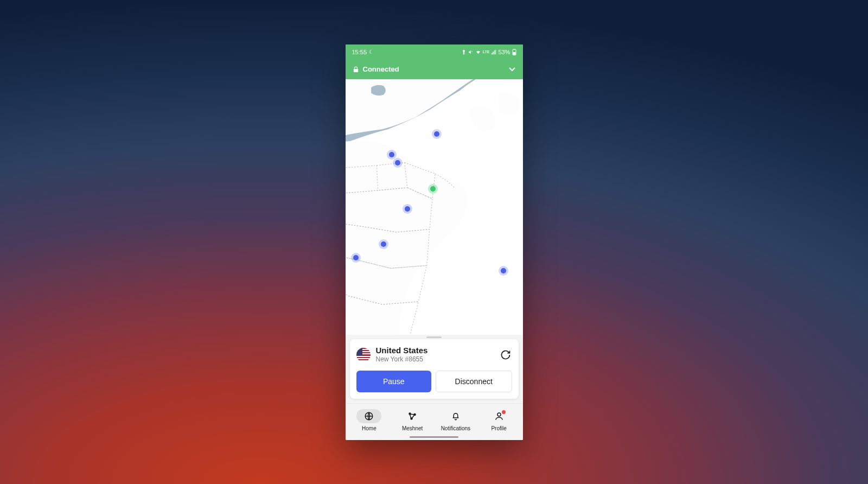 This screenshot has height=484, width=868. Describe the element at coordinates (456, 416) in the screenshot. I see `bell-icon` at that location.